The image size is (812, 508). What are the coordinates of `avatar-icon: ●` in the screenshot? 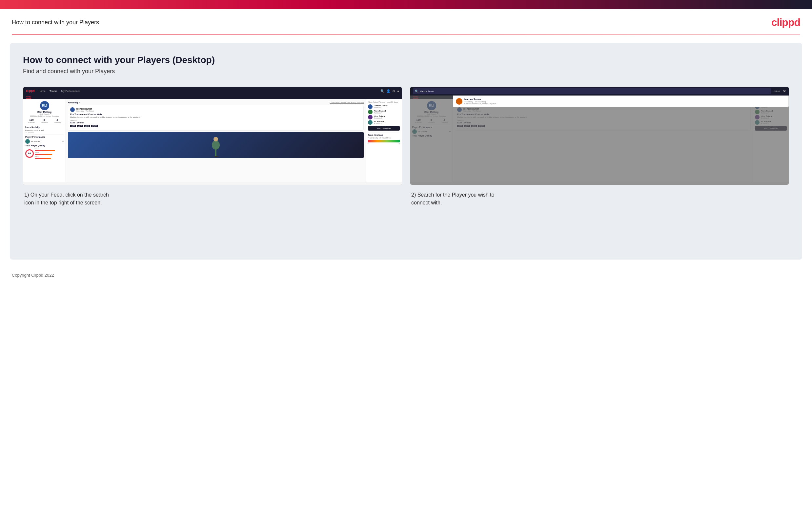 It's located at (398, 91).